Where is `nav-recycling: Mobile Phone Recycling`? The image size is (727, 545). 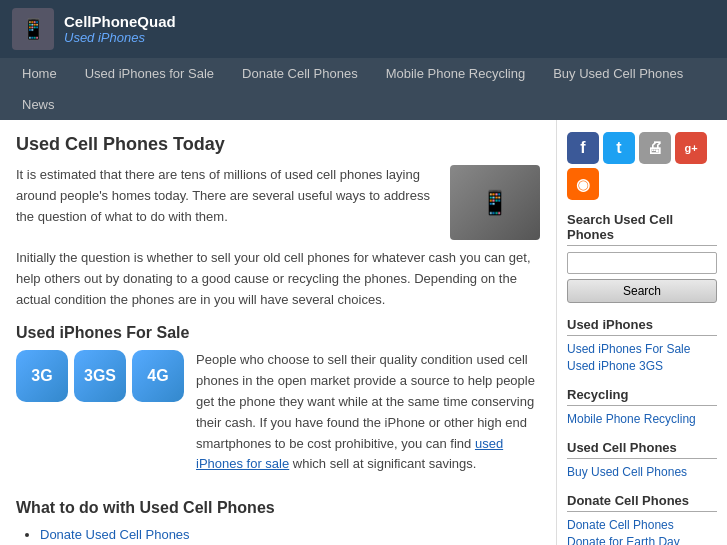 nav-recycling: Mobile Phone Recycling is located at coordinates (456, 74).